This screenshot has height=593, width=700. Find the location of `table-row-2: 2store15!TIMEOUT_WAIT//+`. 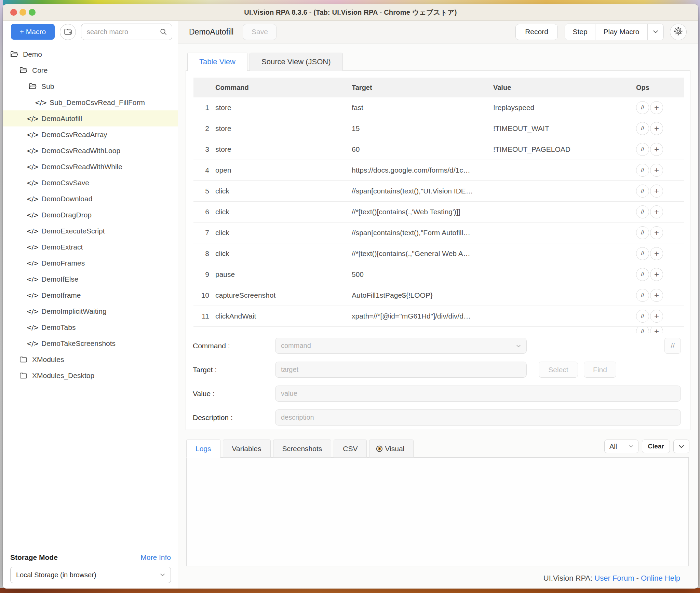

table-row-2: 2store15!TIMEOUT_WAIT//+ is located at coordinates (439, 129).